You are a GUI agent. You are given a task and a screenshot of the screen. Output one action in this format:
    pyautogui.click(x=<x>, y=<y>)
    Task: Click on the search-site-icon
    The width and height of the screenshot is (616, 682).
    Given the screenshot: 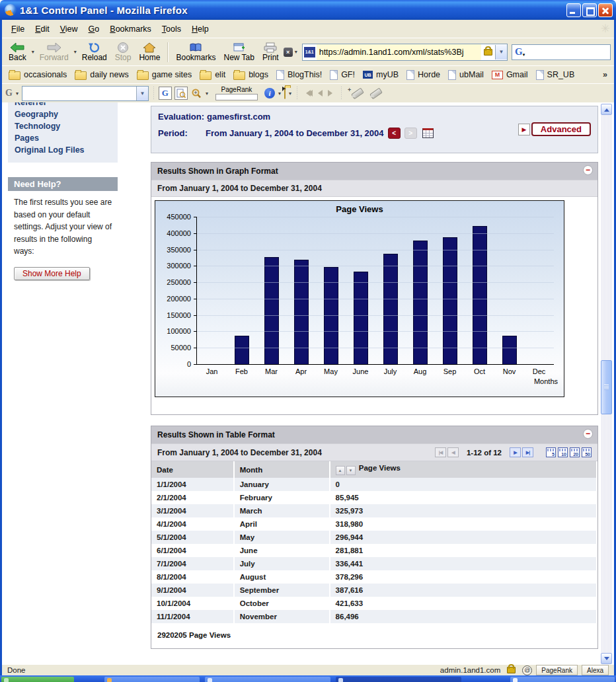 What is the action you would take?
    pyautogui.click(x=181, y=93)
    